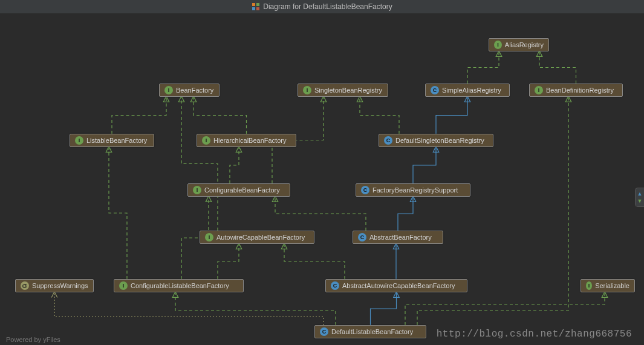  Describe the element at coordinates (612, 286) in the screenshot. I see `node-label: Serializable` at that location.